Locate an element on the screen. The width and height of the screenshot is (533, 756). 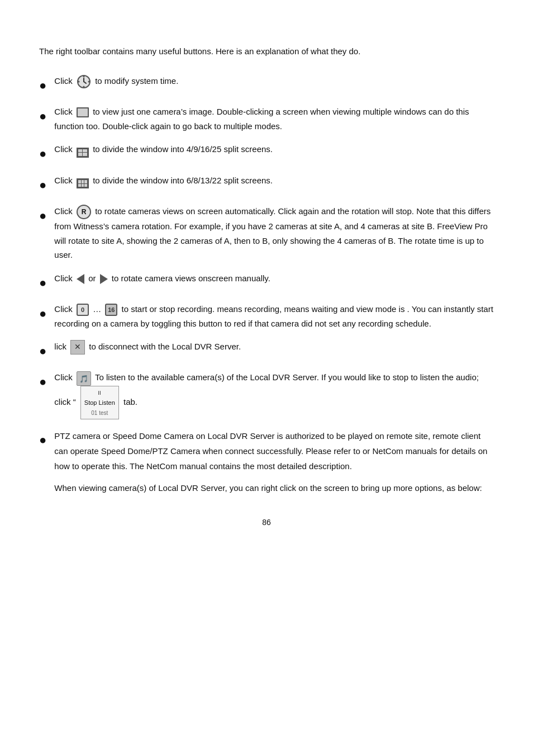
item-5-text-after: to rotate cameras views on screen automa… is located at coordinates (273, 233).